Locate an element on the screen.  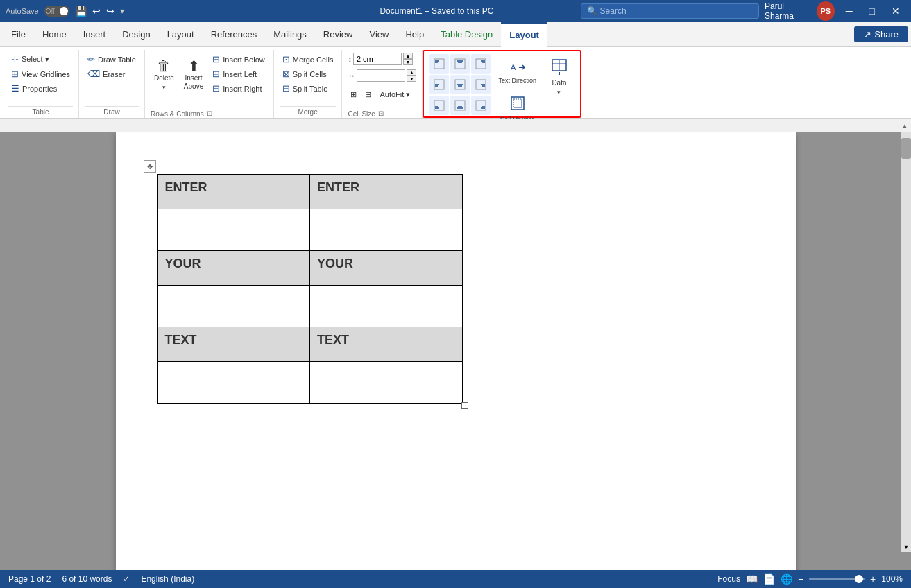
tab-file: File is located at coordinates (18, 35).